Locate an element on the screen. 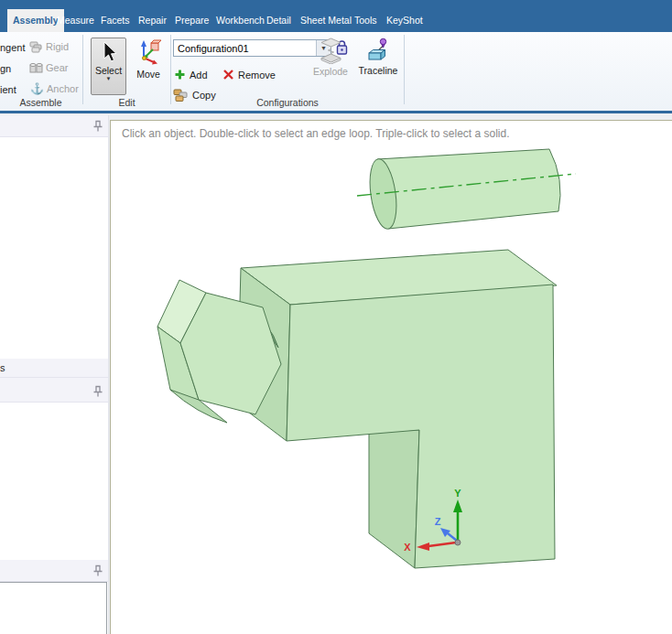 Image resolution: width=672 pixels, height=634 pixels. orient-button-fragment: ient is located at coordinates (8, 90).